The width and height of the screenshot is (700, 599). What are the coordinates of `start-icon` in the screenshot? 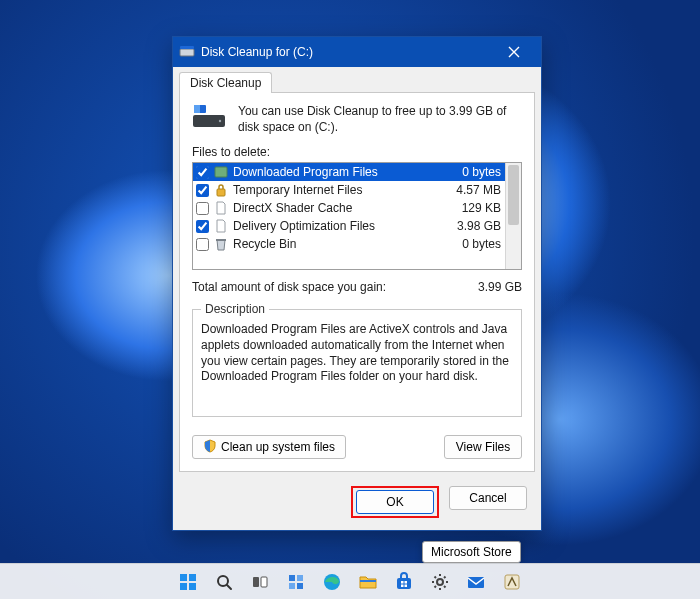 It's located at (188, 582).